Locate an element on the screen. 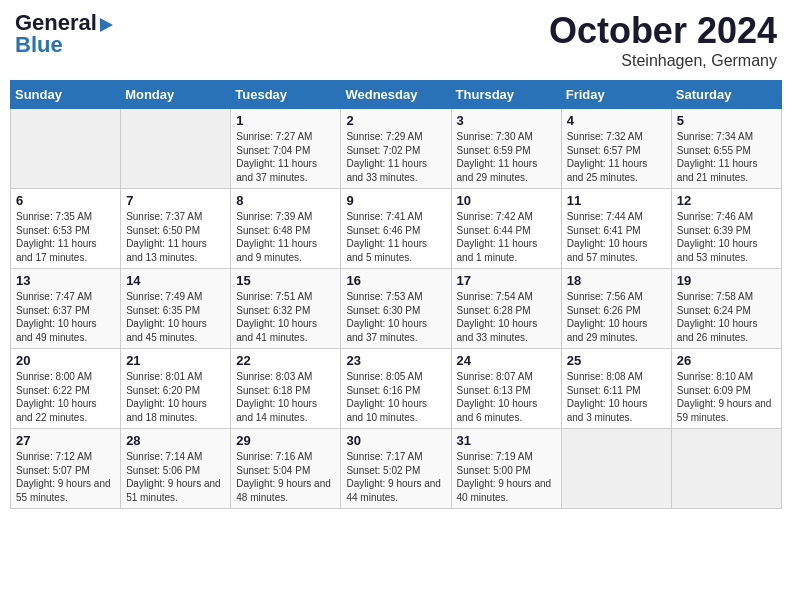 This screenshot has width=792, height=612. day-detail: Sunrise: 7:42 AMSunset: 6:44 PMDaylight:… is located at coordinates (506, 237).